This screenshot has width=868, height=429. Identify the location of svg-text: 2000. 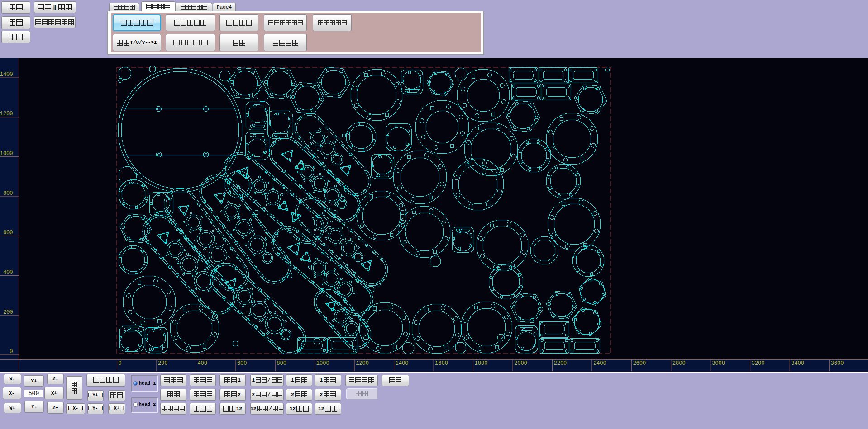
(520, 363).